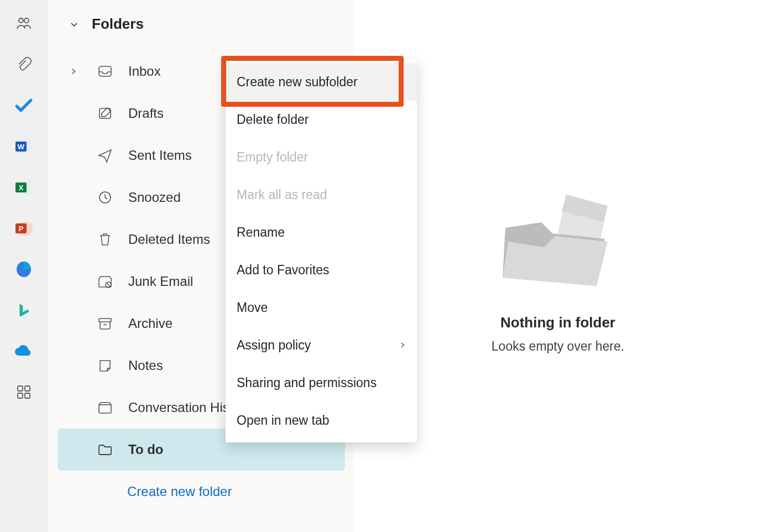  What do you see at coordinates (113, 281) in the screenshot?
I see `junk-icon` at bounding box center [113, 281].